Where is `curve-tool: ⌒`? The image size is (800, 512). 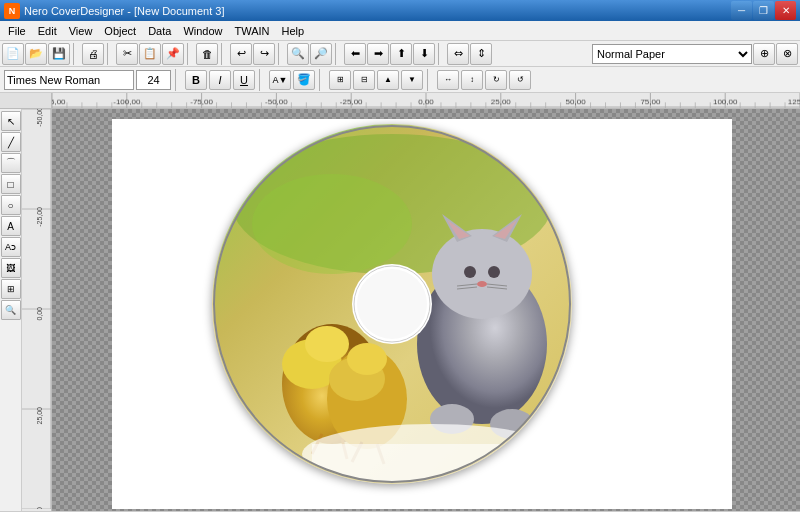
curve-tool: ⌒ is located at coordinates (11, 163).